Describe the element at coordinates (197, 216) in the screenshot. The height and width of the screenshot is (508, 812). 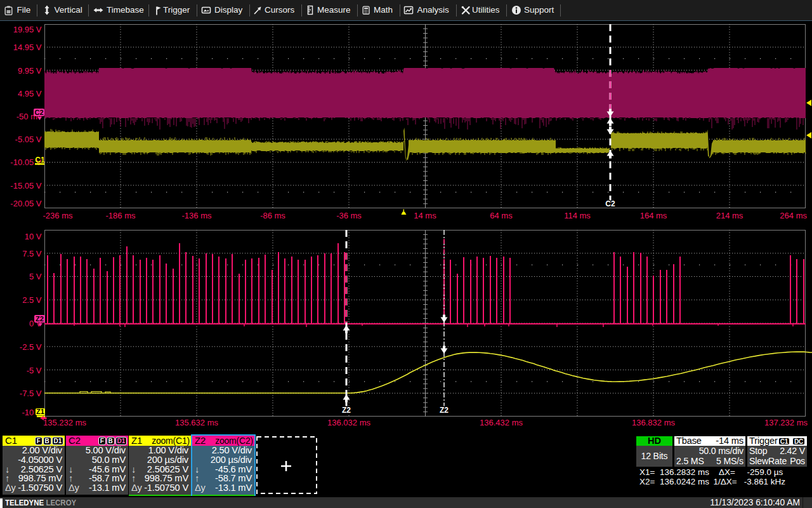
I see `svg-text: -136 ms` at that location.